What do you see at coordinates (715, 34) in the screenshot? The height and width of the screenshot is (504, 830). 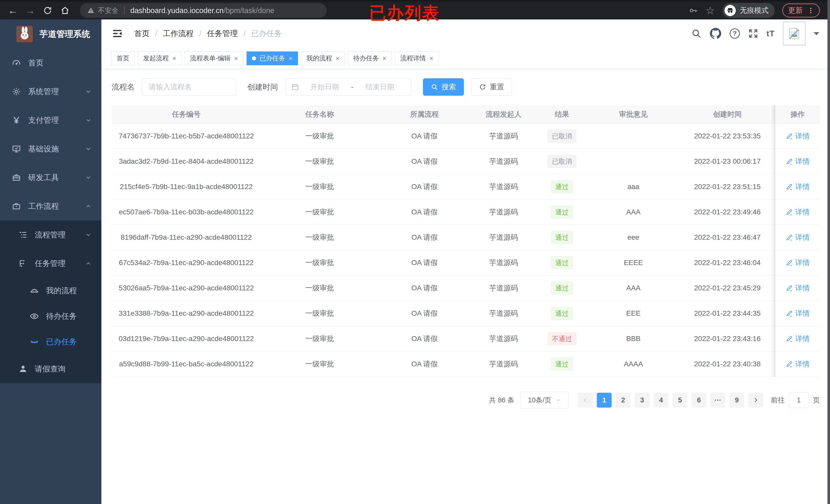 I see `github-icon` at bounding box center [715, 34].